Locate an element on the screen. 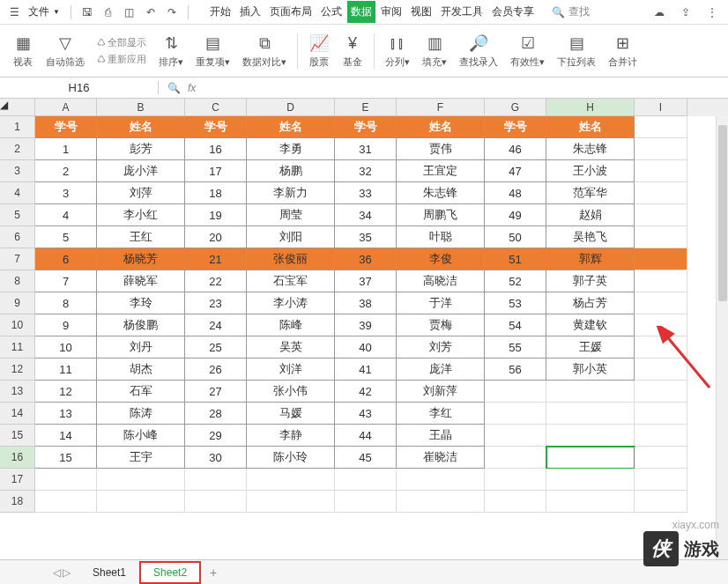 The image size is (728, 584). cell: 4 is located at coordinates (66, 215).